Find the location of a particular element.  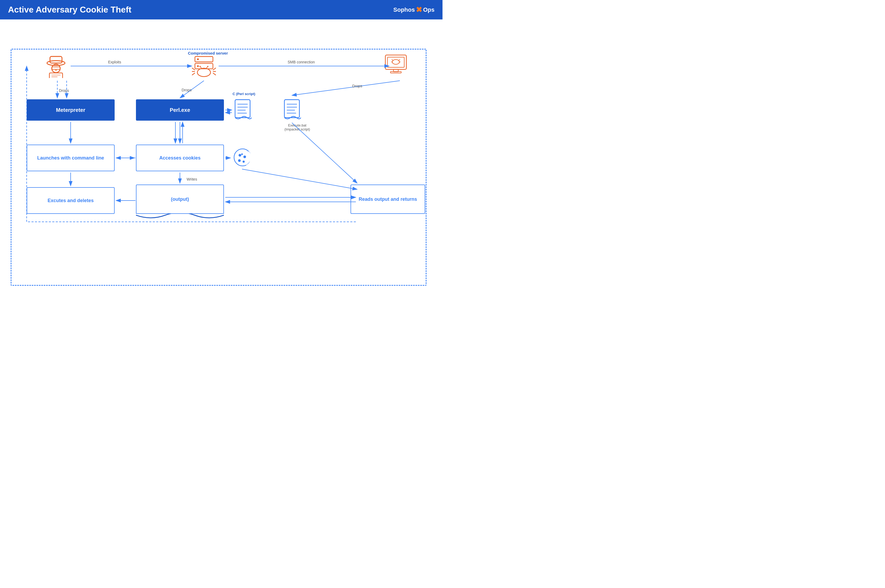

sophos-x-icon: ✖ is located at coordinates (419, 10).